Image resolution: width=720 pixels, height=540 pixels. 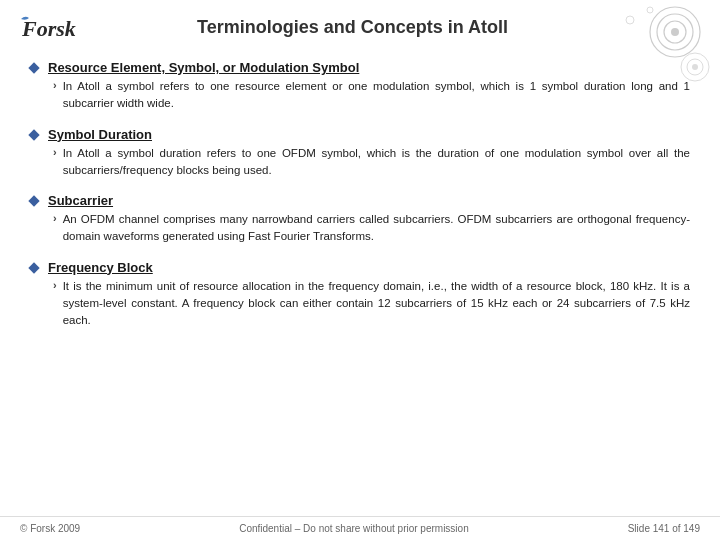 I want to click on section-2-text: In Atoll a symbol duration refers to one…, so click(x=376, y=162).